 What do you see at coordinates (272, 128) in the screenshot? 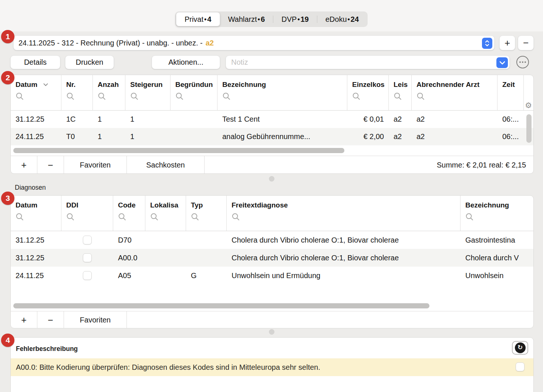
I see `services-table-body: 31.12.251C11Test 1 Cent€ 0,01a2a206:...2…` at bounding box center [272, 128].